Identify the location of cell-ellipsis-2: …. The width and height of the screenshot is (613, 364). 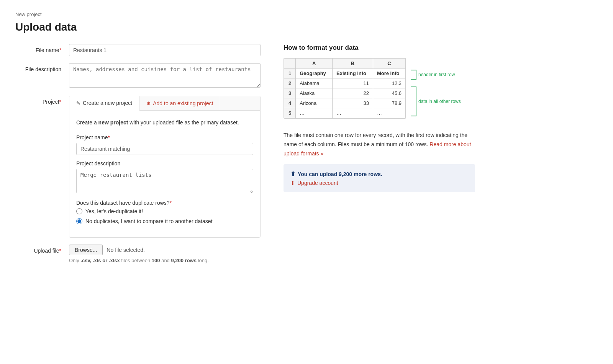
(353, 113).